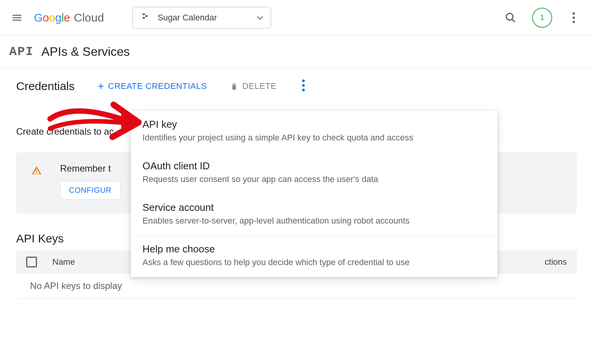 This screenshot has width=593, height=364. What do you see at coordinates (45, 86) in the screenshot?
I see `page-title: Credentials` at bounding box center [45, 86].